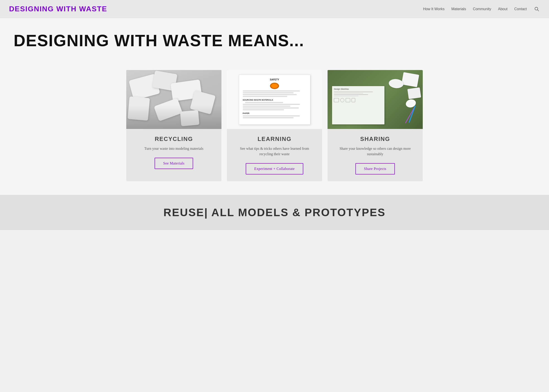  I want to click on card-learning-image: SAFETY SOURCING WASTE MATERIALS PAPER, so click(274, 99).